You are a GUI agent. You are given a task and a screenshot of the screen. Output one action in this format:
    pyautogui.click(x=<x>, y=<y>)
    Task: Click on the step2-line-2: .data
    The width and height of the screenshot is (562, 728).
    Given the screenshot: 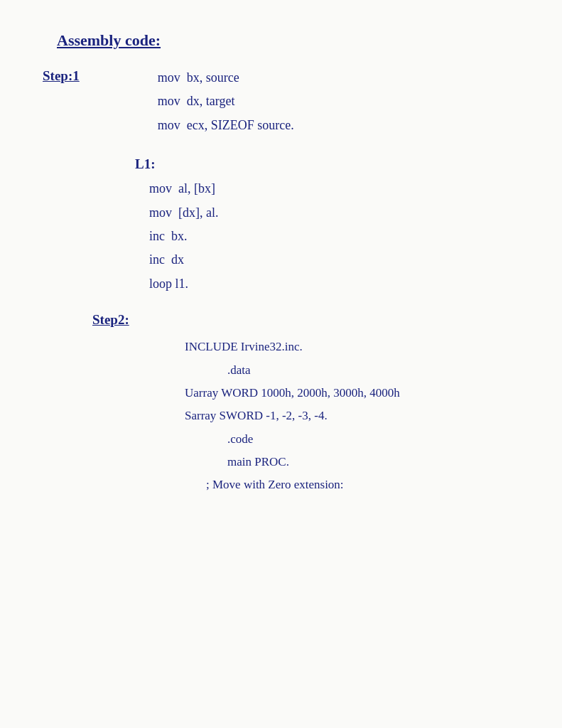 What is the action you would take?
    pyautogui.click(x=374, y=370)
    